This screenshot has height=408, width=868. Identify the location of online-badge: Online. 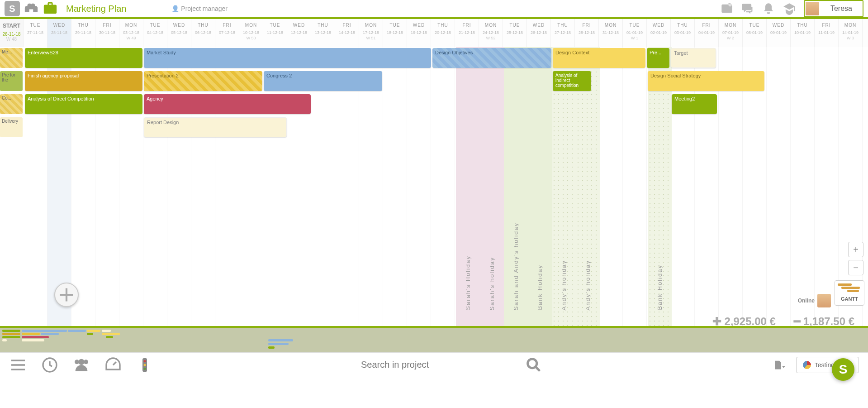
(814, 301).